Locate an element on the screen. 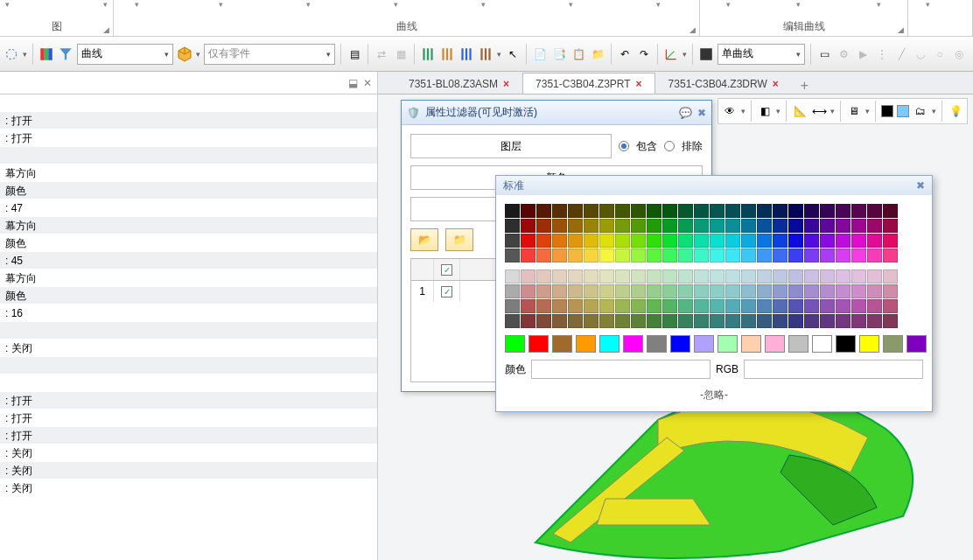 The height and width of the screenshot is (560, 973). cube-icon: ◧ is located at coordinates (765, 111).